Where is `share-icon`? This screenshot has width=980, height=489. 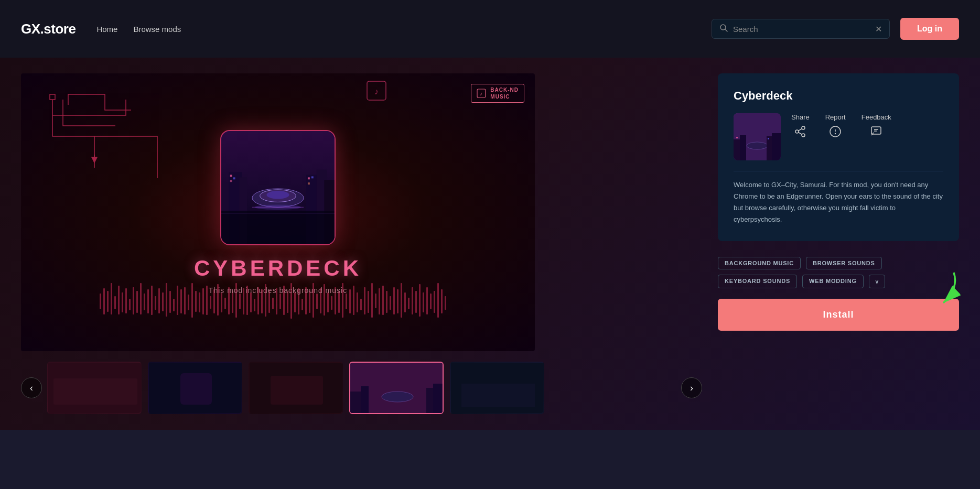
share-icon is located at coordinates (800, 133).